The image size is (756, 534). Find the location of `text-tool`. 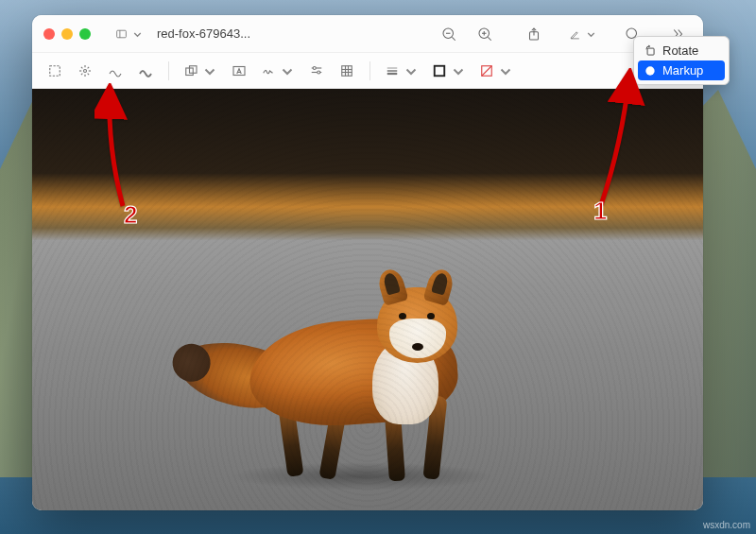

text-tool is located at coordinates (239, 71).